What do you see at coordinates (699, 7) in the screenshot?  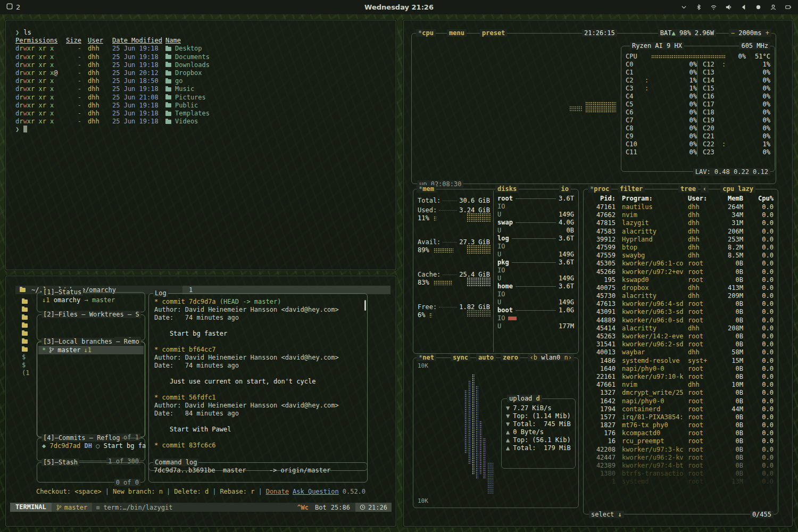 I see `bluetooth-icon` at bounding box center [699, 7].